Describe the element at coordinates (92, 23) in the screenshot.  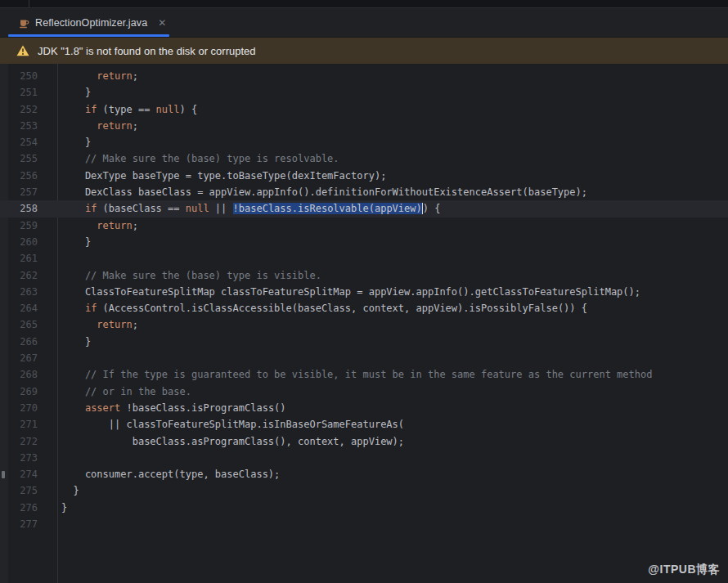
I see `tab-reflectionoptimizer-java: ReflectionOptimizer.java ✕` at that location.